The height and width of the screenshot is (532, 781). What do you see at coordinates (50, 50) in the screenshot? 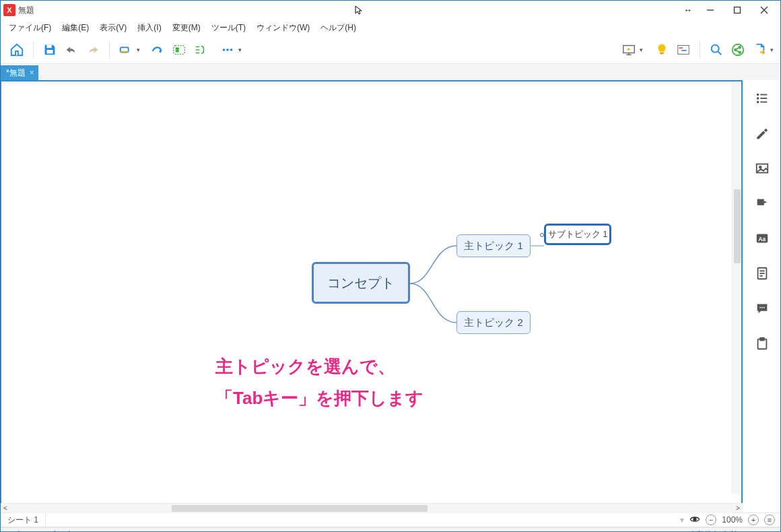
I see `save-button` at bounding box center [50, 50].